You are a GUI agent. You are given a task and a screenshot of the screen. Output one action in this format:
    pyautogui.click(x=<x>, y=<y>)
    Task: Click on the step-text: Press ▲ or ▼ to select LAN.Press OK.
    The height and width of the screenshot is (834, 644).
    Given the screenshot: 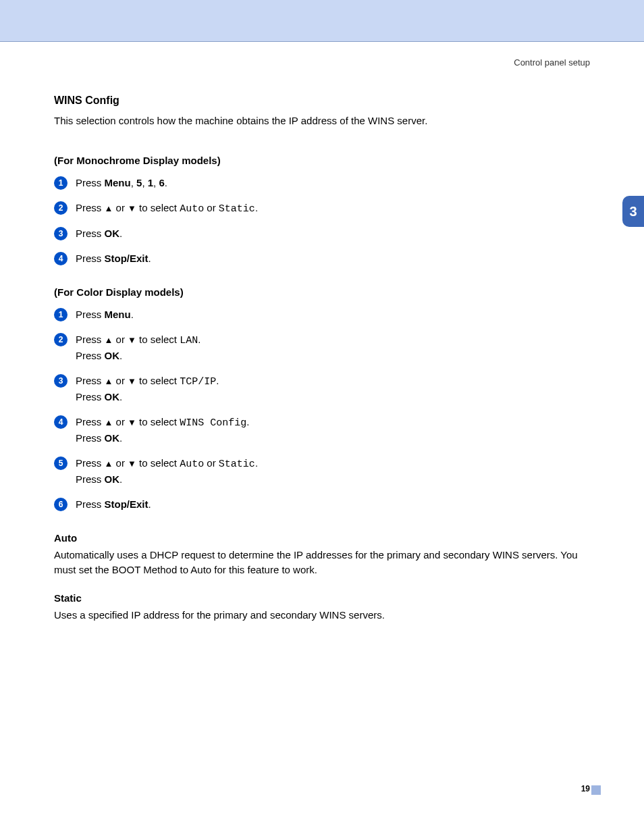 What is the action you would take?
    pyautogui.click(x=138, y=348)
    